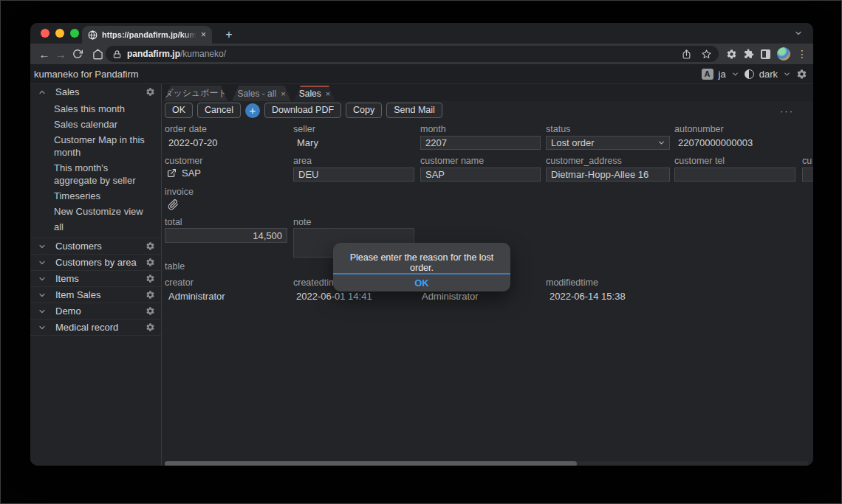 The height and width of the screenshot is (504, 842). I want to click on external-link-icon, so click(171, 173).